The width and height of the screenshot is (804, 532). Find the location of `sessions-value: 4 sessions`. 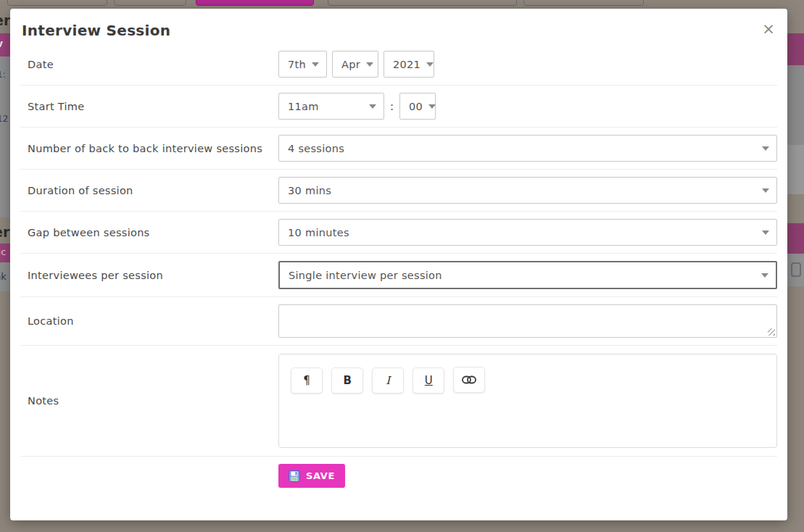

sessions-value: 4 sessions is located at coordinates (316, 149).